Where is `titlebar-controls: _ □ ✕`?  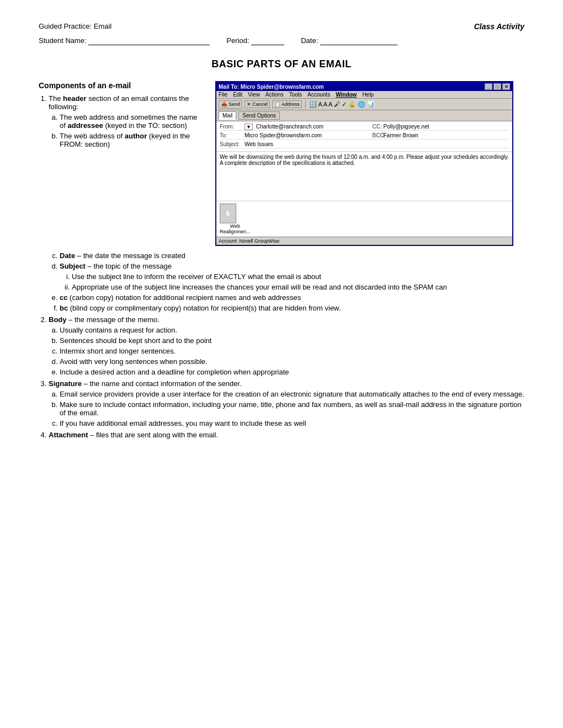 titlebar-controls: _ □ ✕ is located at coordinates (497, 87).